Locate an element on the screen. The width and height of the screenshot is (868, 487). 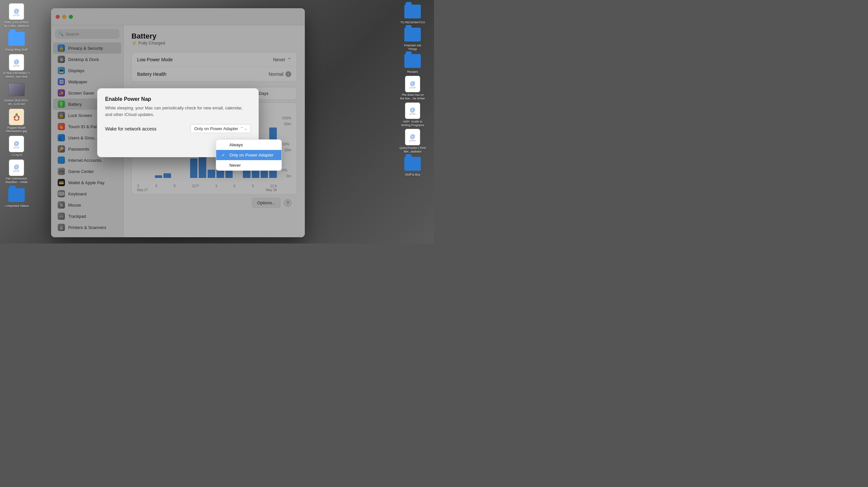
list-item: TO READ/WATCH is located at coordinates (412, 14).